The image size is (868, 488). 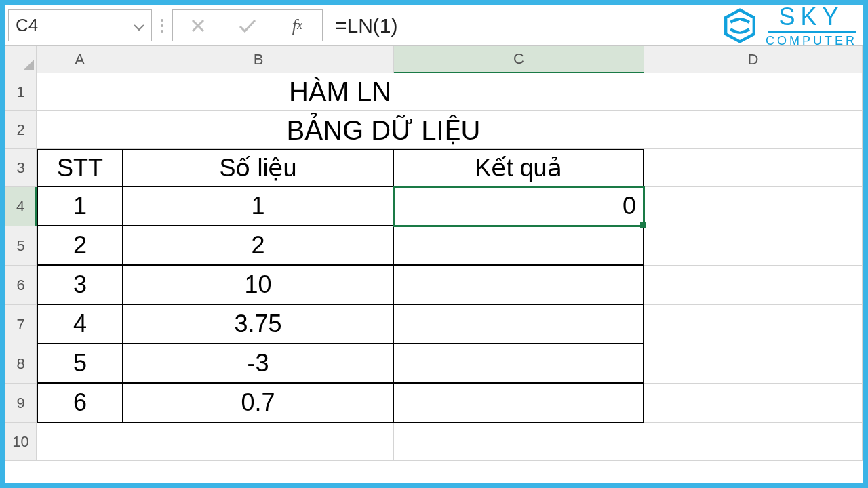 What do you see at coordinates (782, 26) in the screenshot?
I see `brand-logo: SKY COMPUTER` at bounding box center [782, 26].